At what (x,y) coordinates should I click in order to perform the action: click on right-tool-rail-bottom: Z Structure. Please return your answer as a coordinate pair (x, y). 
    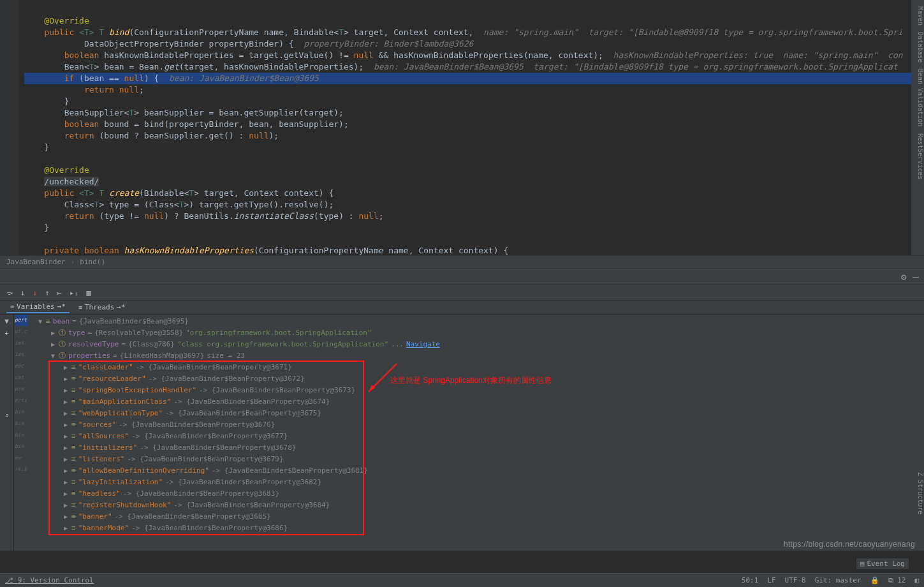
    Looking at the image, I should click on (918, 510).